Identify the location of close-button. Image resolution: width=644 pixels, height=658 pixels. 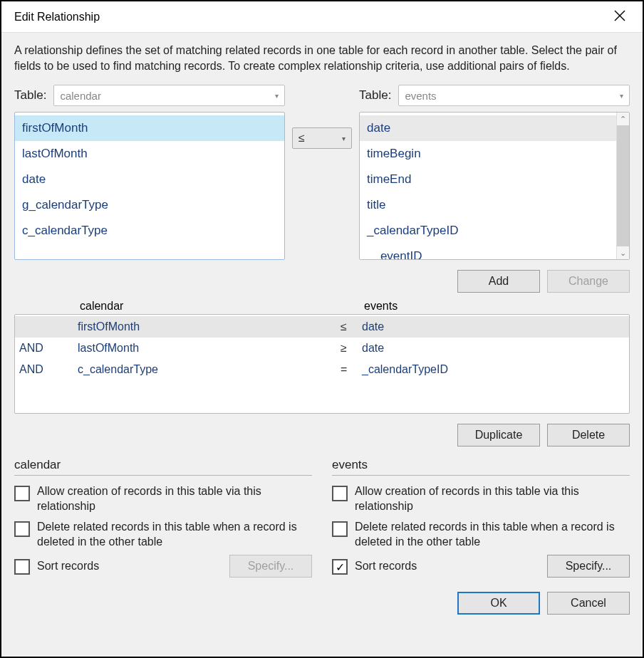
(620, 17).